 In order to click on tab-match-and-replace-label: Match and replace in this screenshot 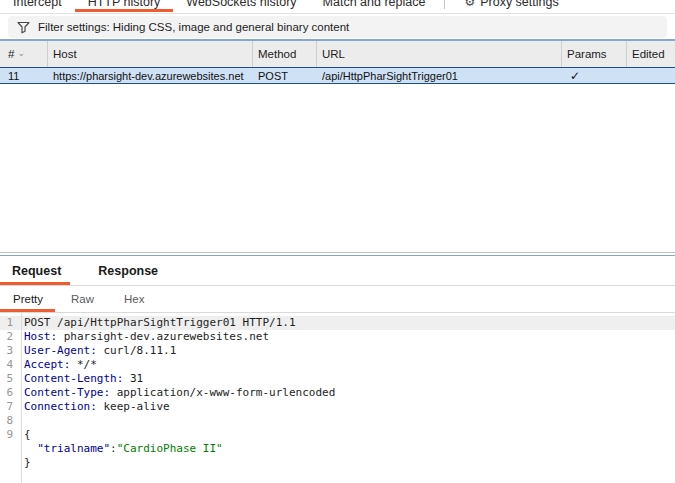, I will do `click(374, 5)`.